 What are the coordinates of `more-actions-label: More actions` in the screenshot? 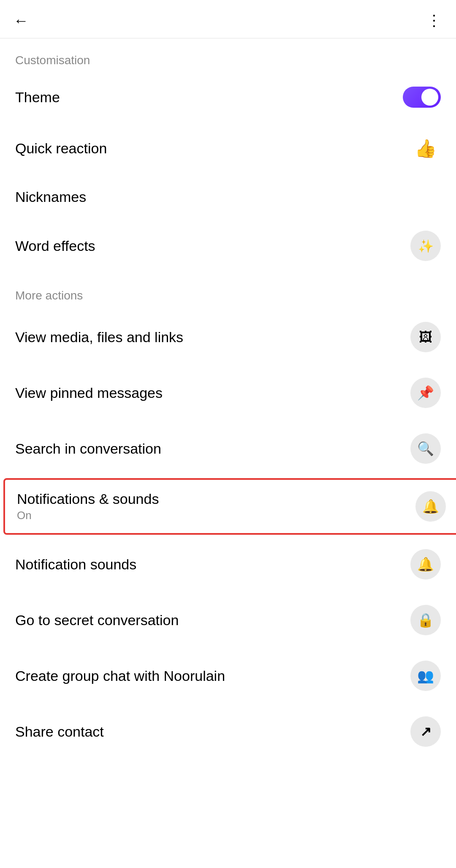 It's located at (228, 291).